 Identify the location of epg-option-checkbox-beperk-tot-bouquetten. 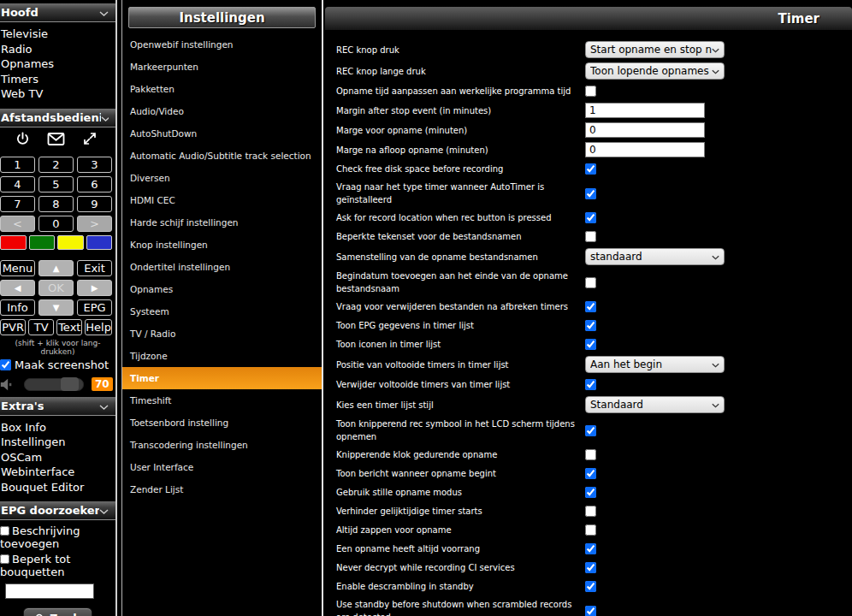
(5, 560).